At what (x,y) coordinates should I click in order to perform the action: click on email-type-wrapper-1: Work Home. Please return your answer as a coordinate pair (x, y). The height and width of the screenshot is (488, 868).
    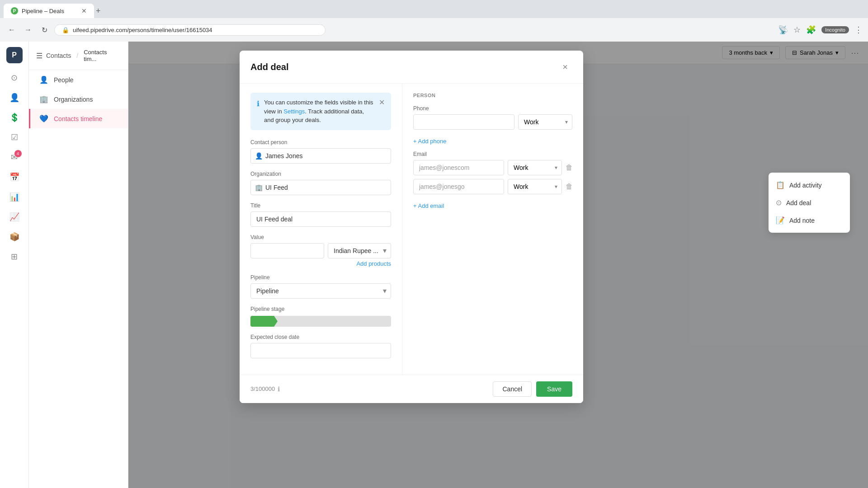
    Looking at the image, I should click on (535, 168).